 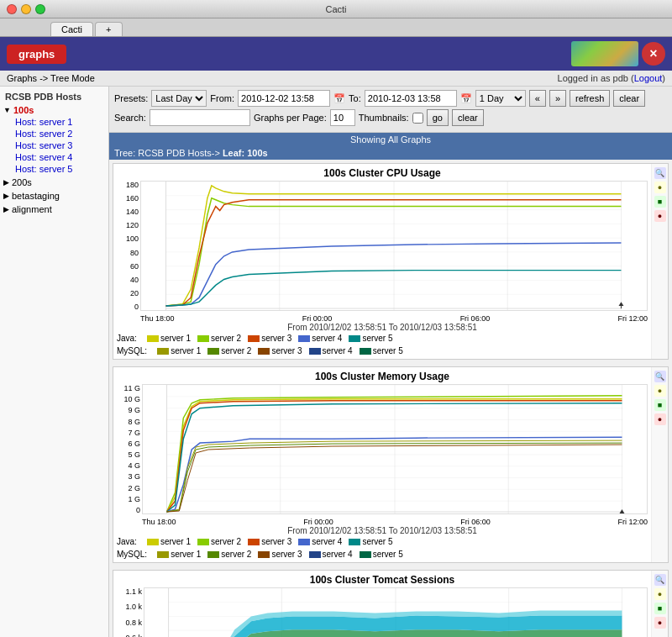 I want to click on mem-legend-java-s3: server 3, so click(x=270, y=541).